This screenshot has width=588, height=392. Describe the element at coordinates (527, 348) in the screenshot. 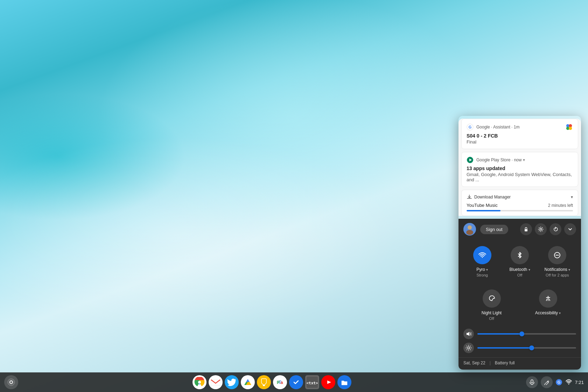

I see `brightness-slider-track` at that location.